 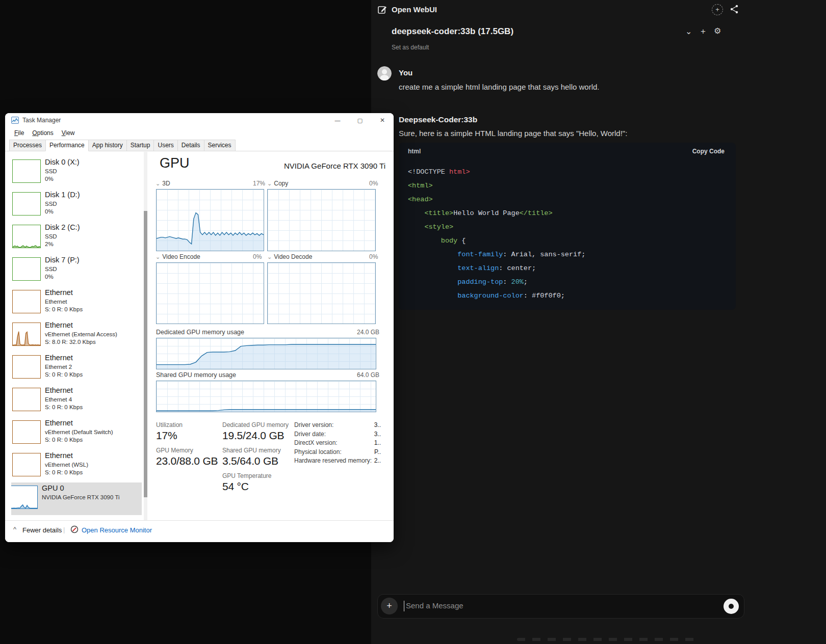 What do you see at coordinates (76, 173) in the screenshot?
I see `sidebar-item-disk-0-x-: Disk 0 (X:)SSD0%` at bounding box center [76, 173].